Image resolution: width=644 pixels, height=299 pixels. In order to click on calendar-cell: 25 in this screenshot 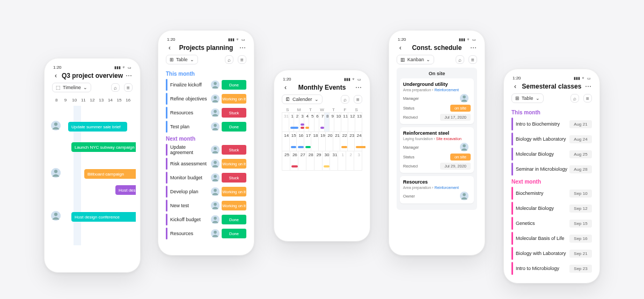, I will do `click(287, 161)`.